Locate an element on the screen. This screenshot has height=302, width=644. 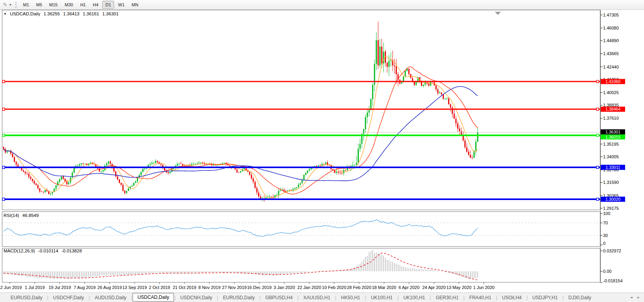
macd-indicator-label: MACD(12,26,9) -0.010114 -0.013828 is located at coordinates (44, 251).